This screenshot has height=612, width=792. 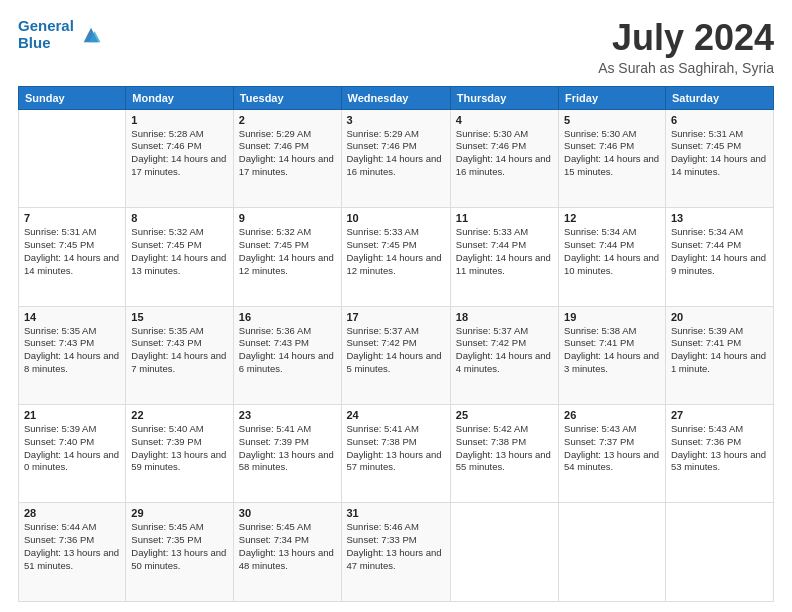 I want to click on location: As Surah as Saghirah, Syria, so click(x=686, y=68).